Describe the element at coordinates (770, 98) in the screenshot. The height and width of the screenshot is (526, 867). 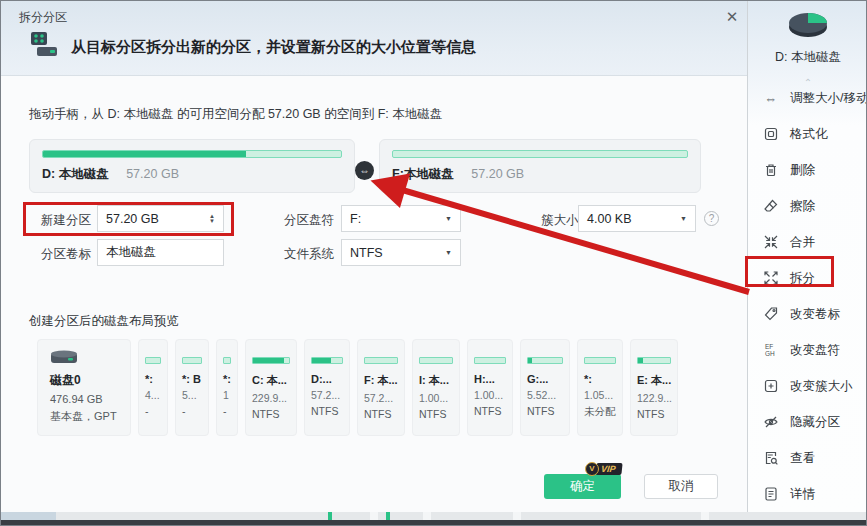
I see `resize-move-icon: ⇔` at that location.